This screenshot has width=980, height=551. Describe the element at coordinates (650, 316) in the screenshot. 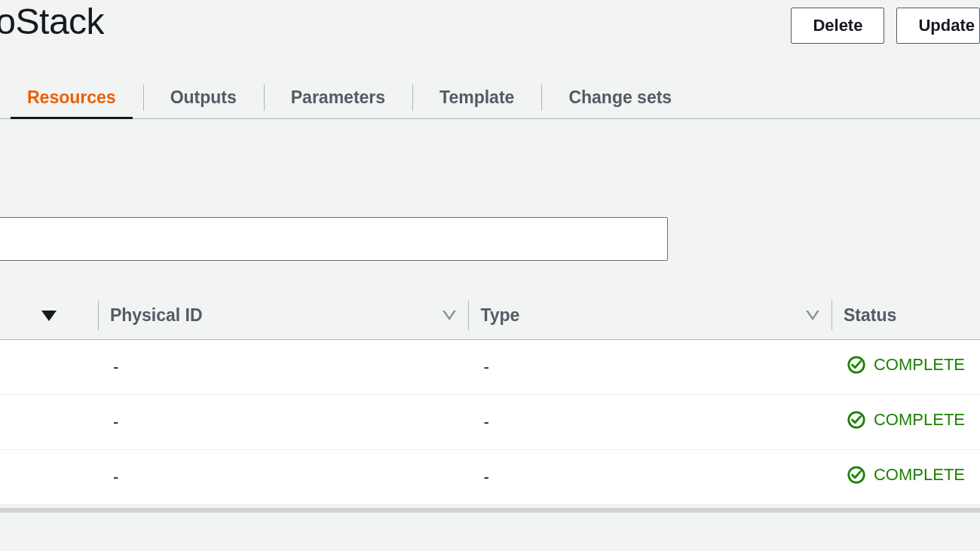

I see `column-type: Type` at that location.